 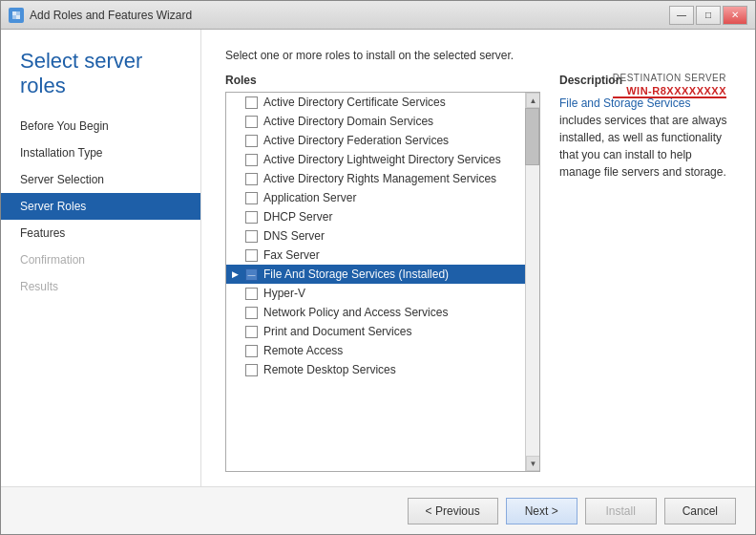 What do you see at coordinates (298, 217) in the screenshot?
I see `role-label-dhcp: DHCP Server` at bounding box center [298, 217].